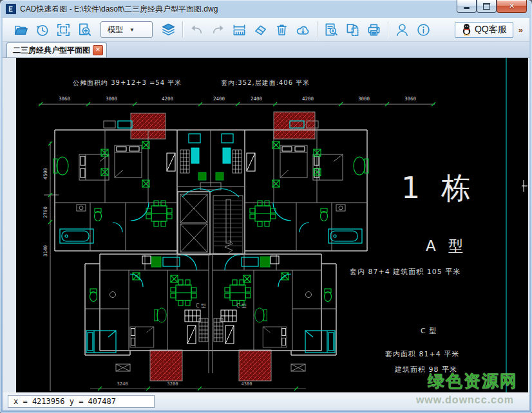 The height and width of the screenshot is (413, 532). What do you see at coordinates (487, 6) in the screenshot?
I see `maximize-icon` at bounding box center [487, 6].